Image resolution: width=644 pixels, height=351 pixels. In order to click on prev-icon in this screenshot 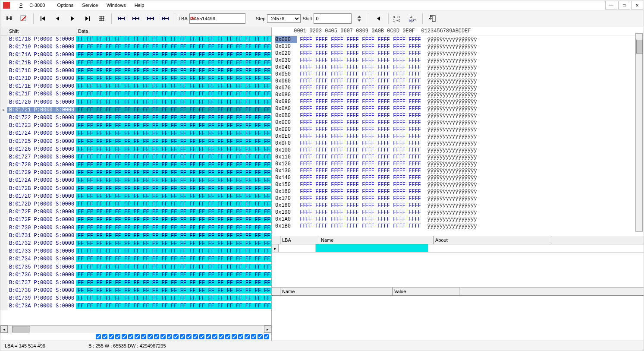, I will do `click(58, 19)`.